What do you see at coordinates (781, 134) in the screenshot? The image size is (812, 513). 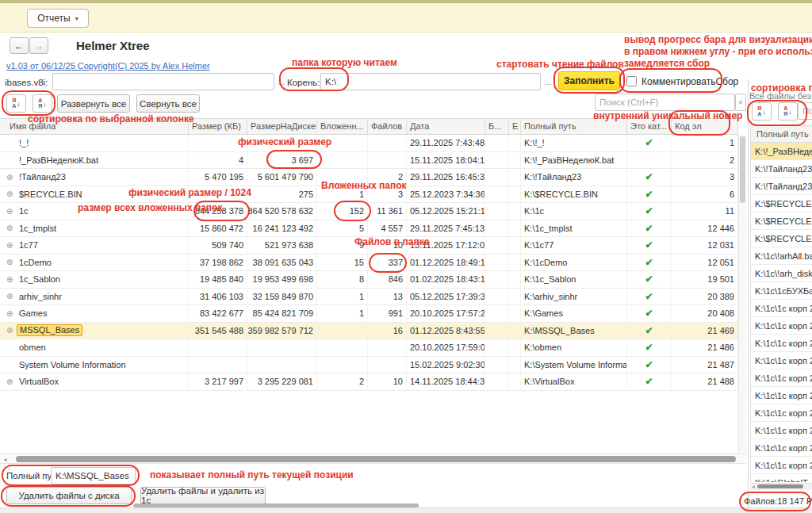 I see `right-column-header: Полный путь` at bounding box center [781, 134].